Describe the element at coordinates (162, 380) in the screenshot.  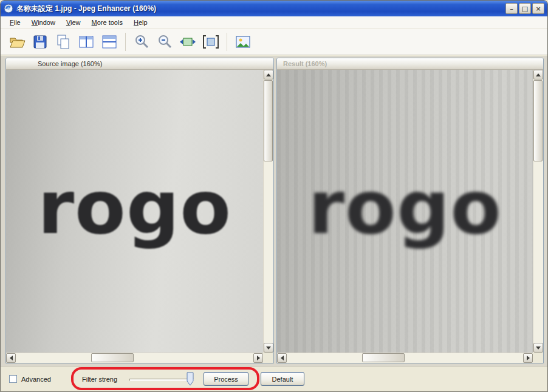
I see `filter-strength-slider-track` at that location.